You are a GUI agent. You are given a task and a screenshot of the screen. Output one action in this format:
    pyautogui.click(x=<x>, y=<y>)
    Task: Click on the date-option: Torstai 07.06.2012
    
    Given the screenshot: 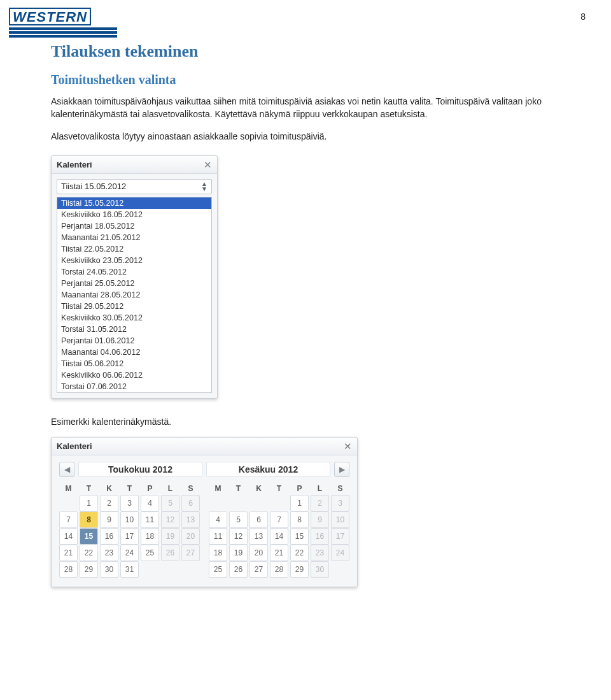 What is the action you would take?
    pyautogui.click(x=134, y=387)
    